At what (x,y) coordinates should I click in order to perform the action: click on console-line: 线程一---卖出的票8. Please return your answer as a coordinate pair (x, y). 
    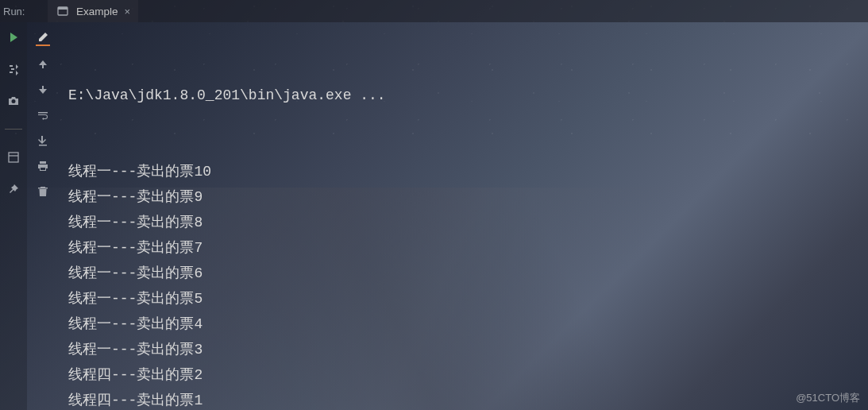
    Looking at the image, I should click on (464, 222).